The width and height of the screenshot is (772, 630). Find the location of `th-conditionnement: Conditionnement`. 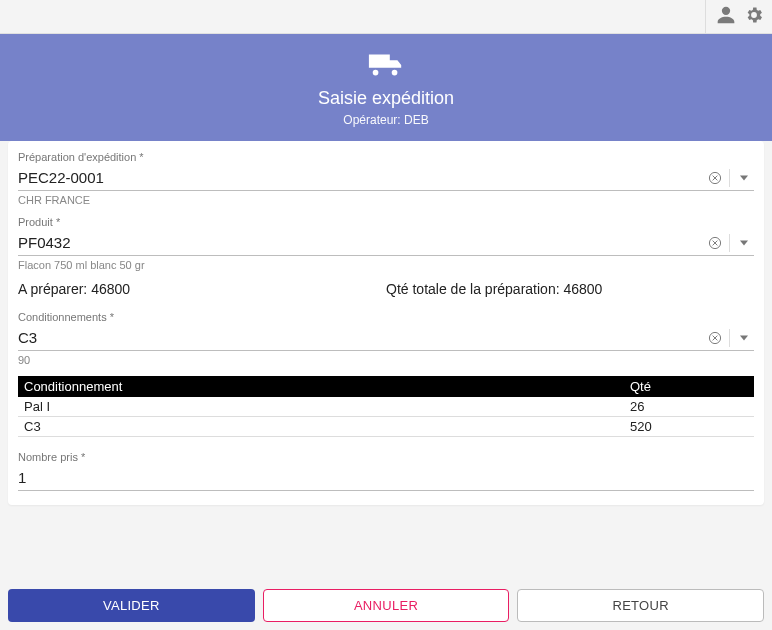

th-conditionnement: Conditionnement is located at coordinates (321, 386).